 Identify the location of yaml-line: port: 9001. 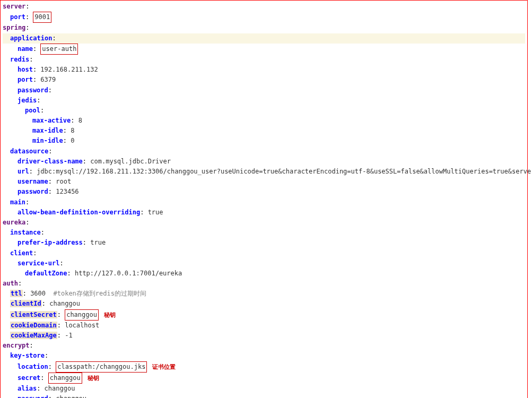
(264, 17).